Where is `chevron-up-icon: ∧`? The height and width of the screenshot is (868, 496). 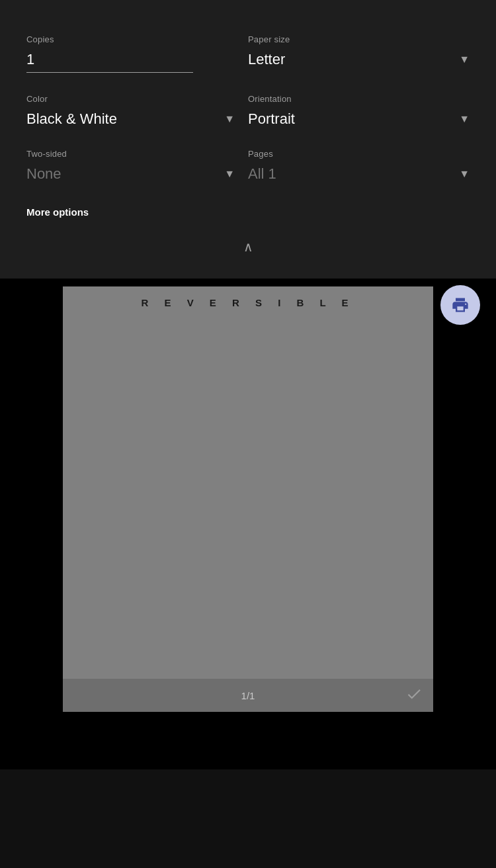
chevron-up-icon: ∧ is located at coordinates (249, 247).